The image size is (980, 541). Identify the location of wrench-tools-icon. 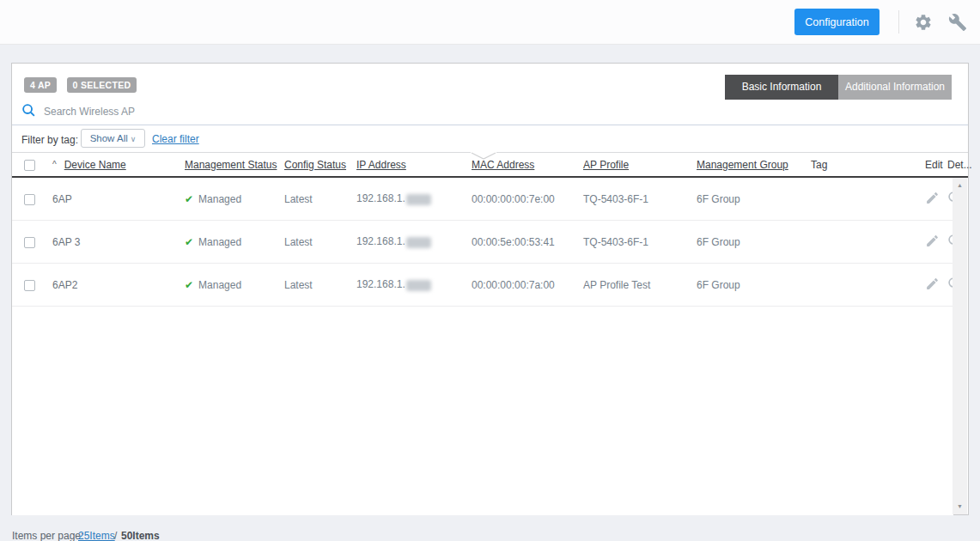
(958, 22).